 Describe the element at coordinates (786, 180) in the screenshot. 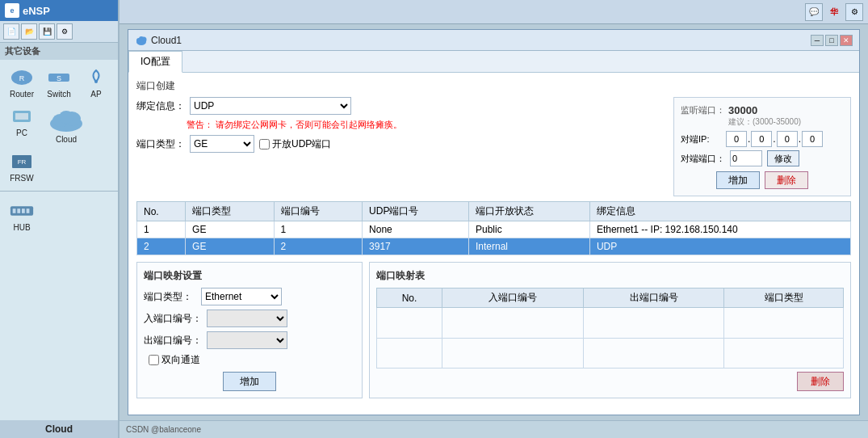

I see `delete-port-button: 删除` at that location.